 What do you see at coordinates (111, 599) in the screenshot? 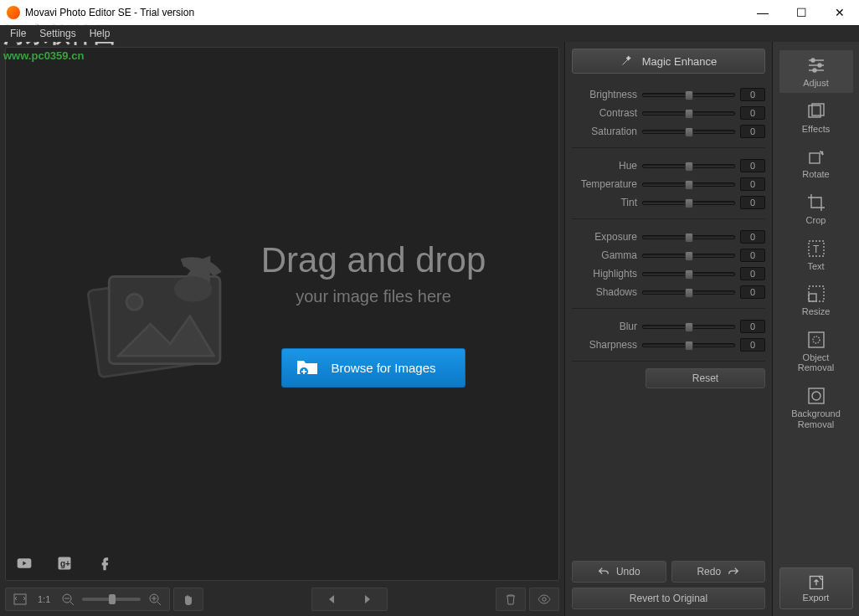
I see `zoom-slider` at bounding box center [111, 599].